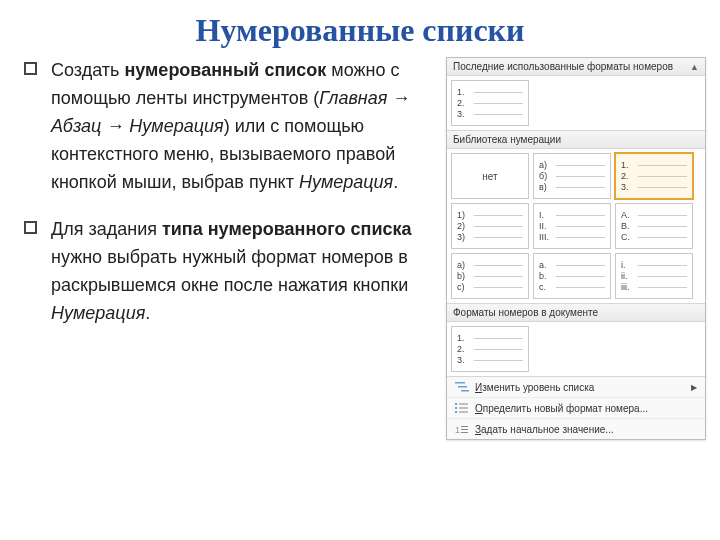  Describe the element at coordinates (534, 388) in the screenshot. I see `footer-label: Изменить уровень списка` at that location.